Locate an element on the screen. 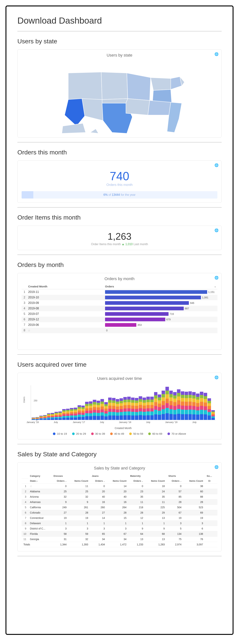 The image size is (239, 644). category-header: So… is located at coordinates (211, 476).